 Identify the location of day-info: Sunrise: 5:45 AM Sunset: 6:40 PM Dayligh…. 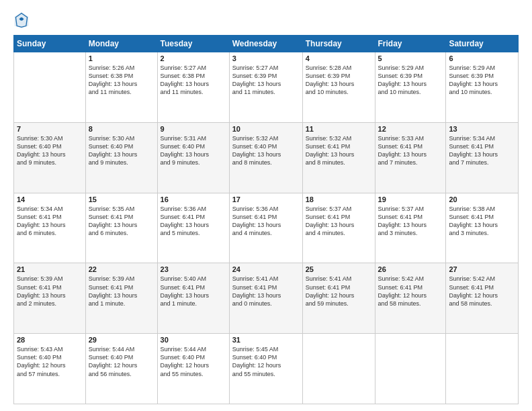
(266, 361).